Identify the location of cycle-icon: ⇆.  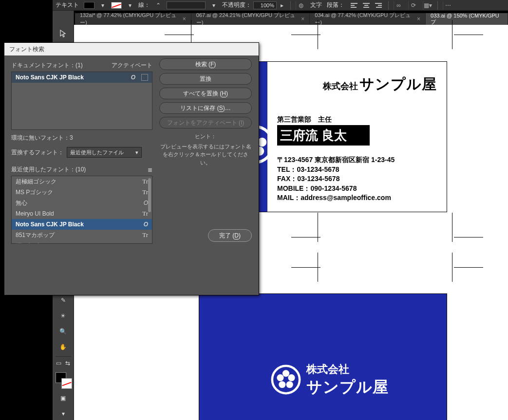
(68, 363).